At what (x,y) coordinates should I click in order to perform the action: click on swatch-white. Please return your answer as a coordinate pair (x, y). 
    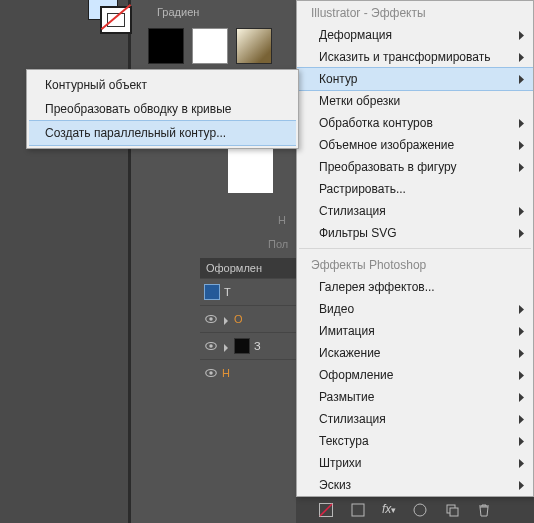
    Looking at the image, I should click on (210, 46).